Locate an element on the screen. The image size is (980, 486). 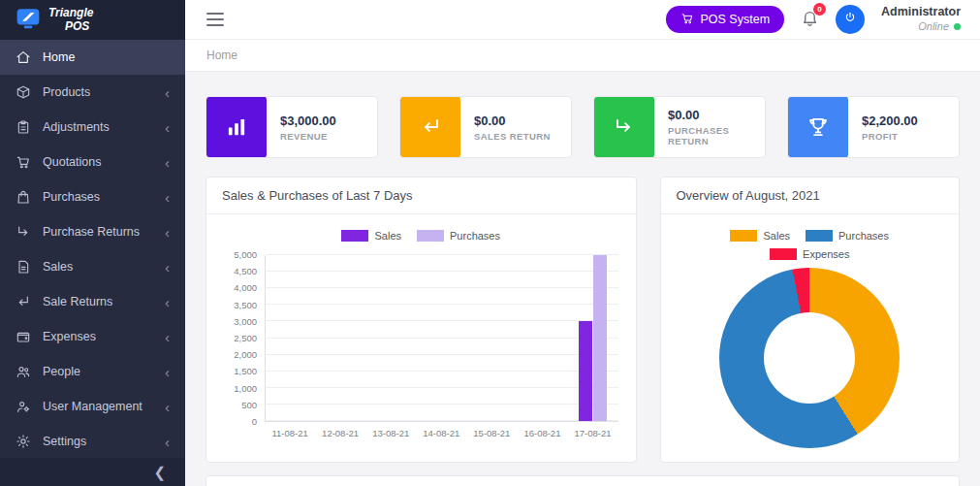
legend-label: Sales is located at coordinates (388, 236).